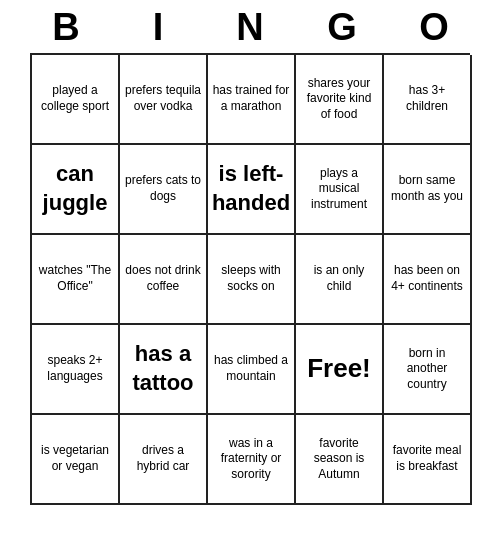  I want to click on cell-r3-c1: has a tattoo, so click(164, 370).